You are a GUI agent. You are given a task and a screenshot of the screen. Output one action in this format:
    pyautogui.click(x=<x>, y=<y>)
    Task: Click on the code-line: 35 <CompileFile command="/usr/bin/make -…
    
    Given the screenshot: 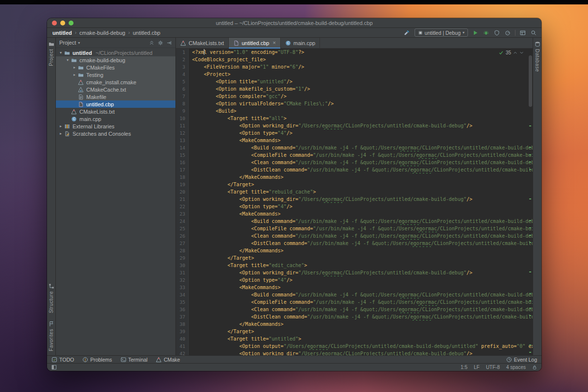 What is the action you would take?
    pyautogui.click(x=354, y=302)
    